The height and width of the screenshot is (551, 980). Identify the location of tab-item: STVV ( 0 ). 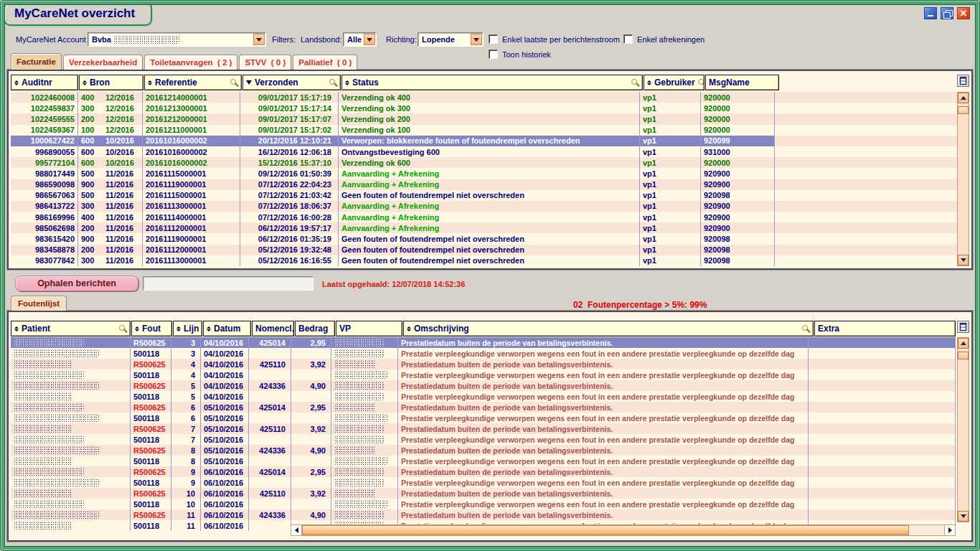
(265, 62).